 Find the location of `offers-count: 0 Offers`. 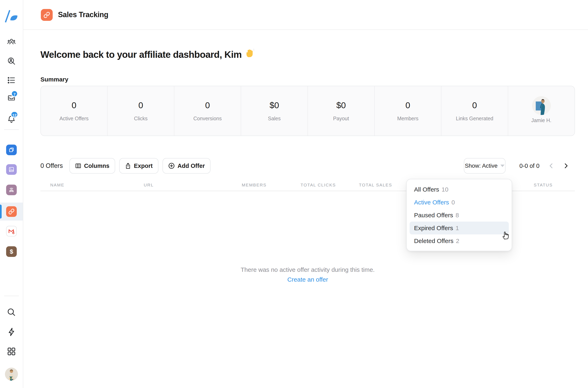

offers-count: 0 Offers is located at coordinates (51, 166).